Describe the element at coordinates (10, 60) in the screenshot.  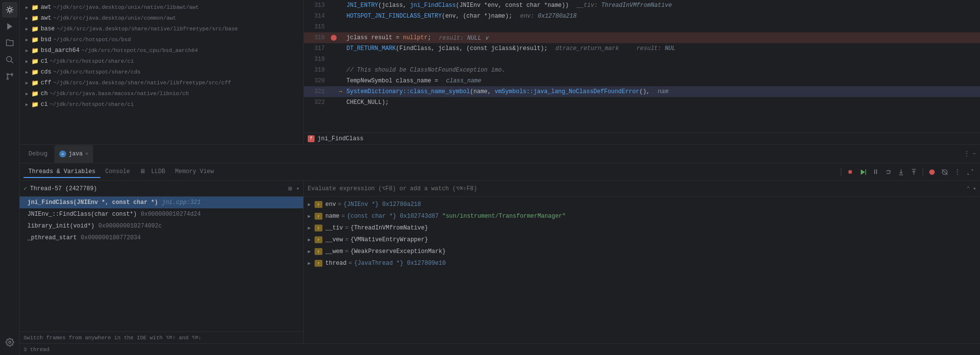
I see `search-sidebar-icon` at that location.